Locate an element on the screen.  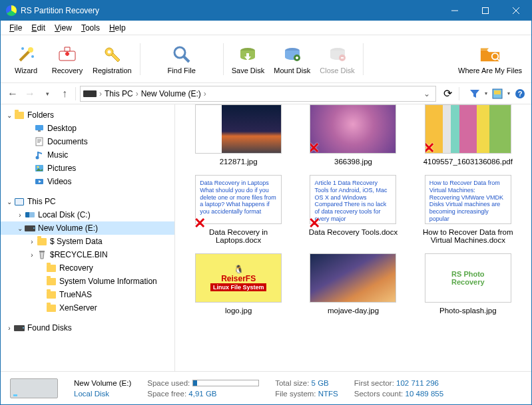
breadcrumb-pc: This PC is located at coordinates (119, 94).